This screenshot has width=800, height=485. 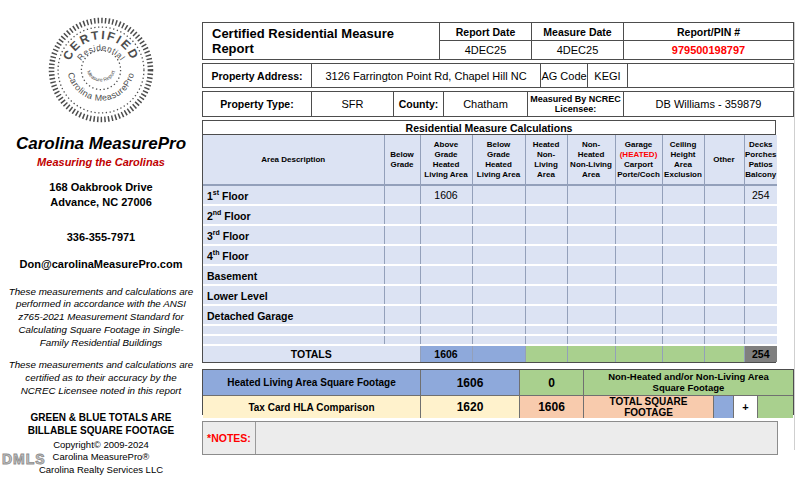 What do you see at coordinates (446, 160) in the screenshot?
I see `col-header-above-grade-hla: Above Grade Heated Living Area` at bounding box center [446, 160].